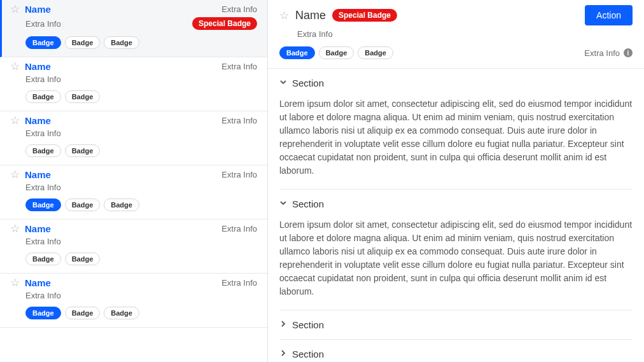  What do you see at coordinates (456, 34) in the screenshot?
I see `detail-subinfo: Extra Info` at bounding box center [456, 34].